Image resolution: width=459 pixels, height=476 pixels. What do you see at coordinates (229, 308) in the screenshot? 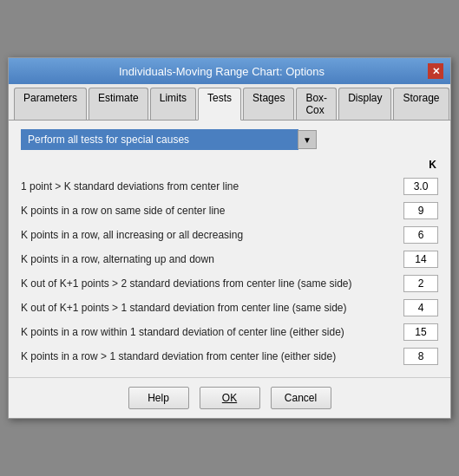
I see `test-row: K out of K+1 points > 1 standard deviati…` at bounding box center [229, 308].